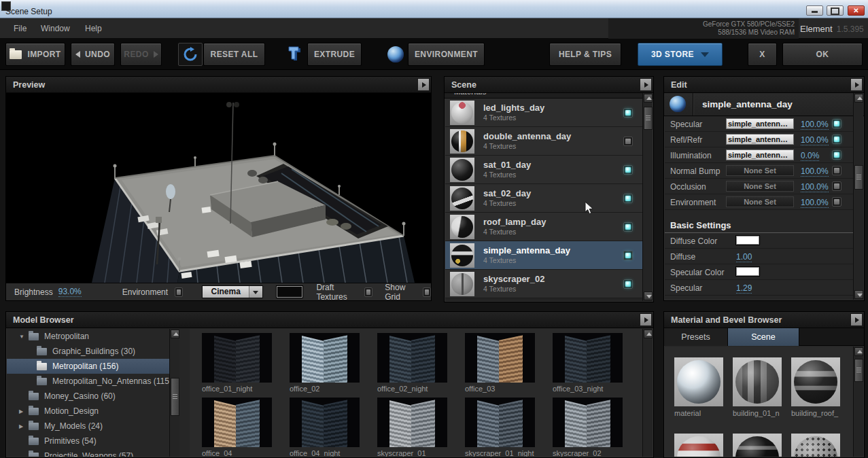  Describe the element at coordinates (814, 11) in the screenshot. I see `minimize-button` at that location.